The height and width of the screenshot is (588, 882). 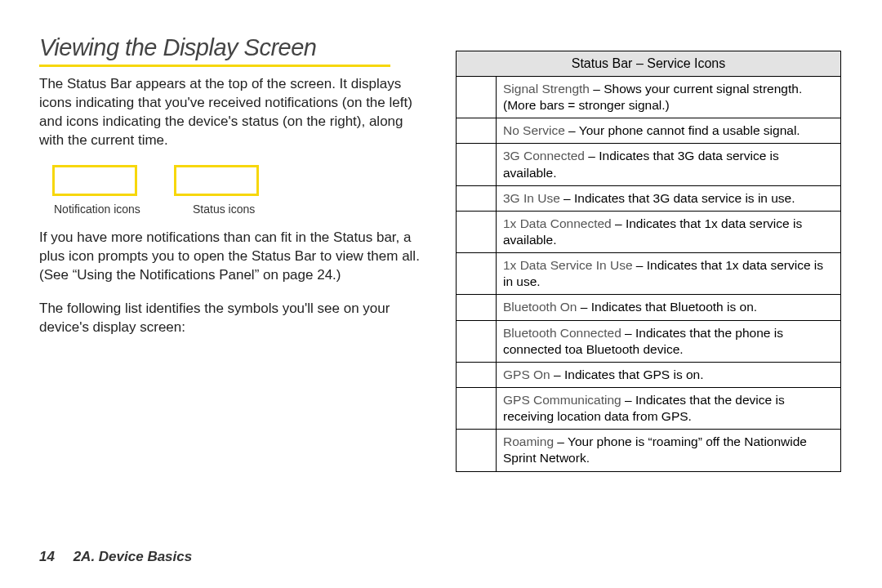 What do you see at coordinates (648, 450) in the screenshot?
I see `table-row: Roaming – Your phone is “roaming” off th…` at bounding box center [648, 450].